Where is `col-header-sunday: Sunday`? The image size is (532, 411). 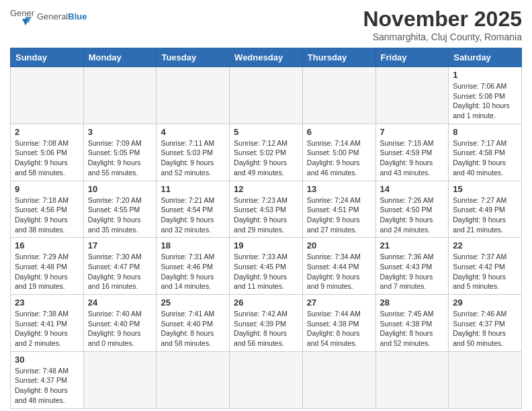
col-header-sunday: Sunday is located at coordinates (47, 58).